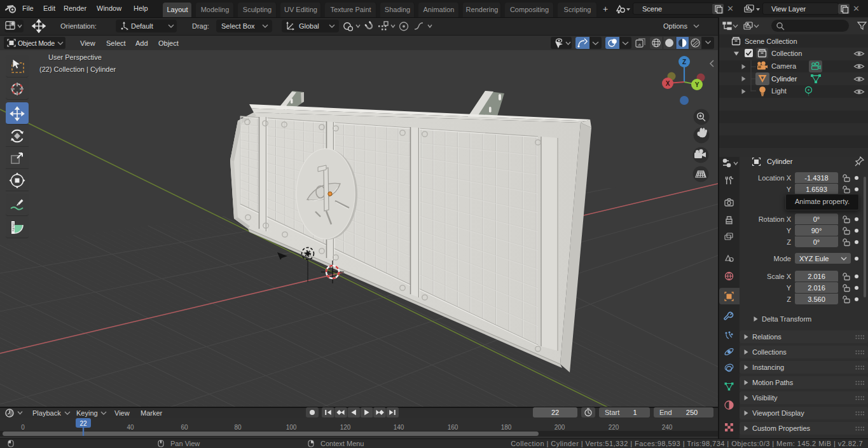 The width and height of the screenshot is (868, 448). What do you see at coordinates (83, 423) in the screenshot?
I see `svg-text: 22` at bounding box center [83, 423].